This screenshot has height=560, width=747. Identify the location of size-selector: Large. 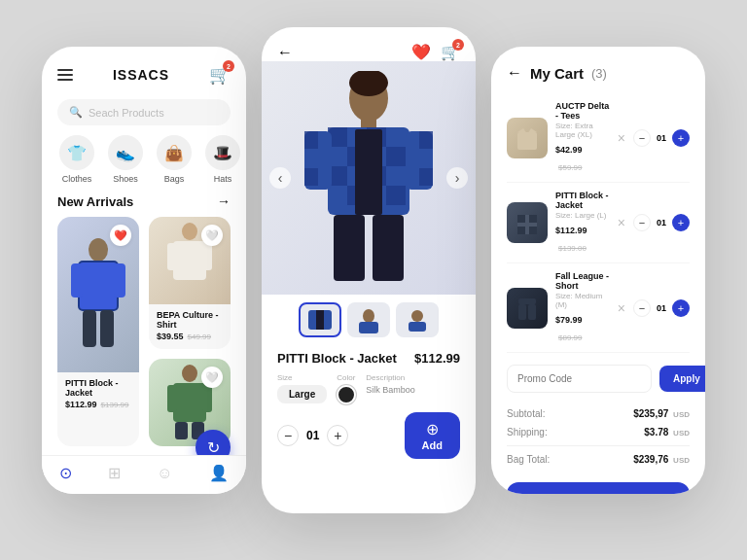
(302, 395).